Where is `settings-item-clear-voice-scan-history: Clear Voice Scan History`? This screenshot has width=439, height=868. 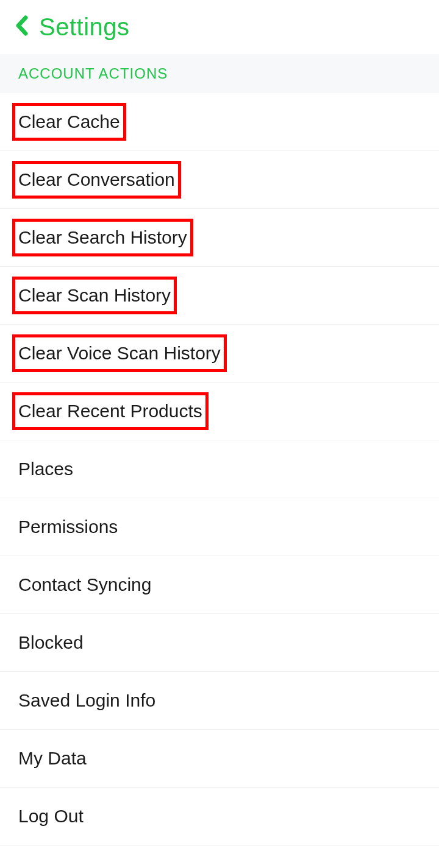
settings-item-clear-voice-scan-history: Clear Voice Scan History is located at coordinates (220, 353).